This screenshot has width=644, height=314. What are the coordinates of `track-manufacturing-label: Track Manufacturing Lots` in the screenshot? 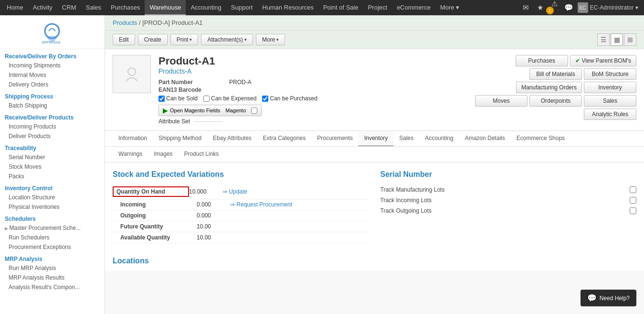 It's located at (503, 190).